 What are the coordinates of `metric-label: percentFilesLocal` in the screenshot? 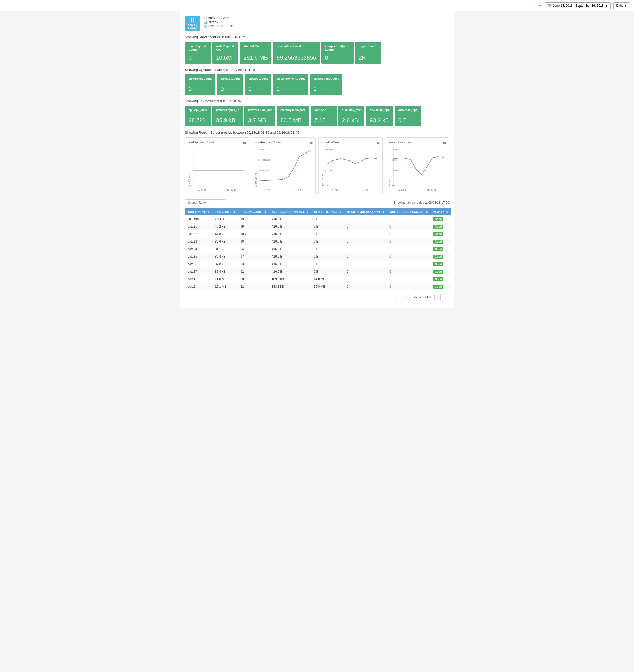 It's located at (296, 46).